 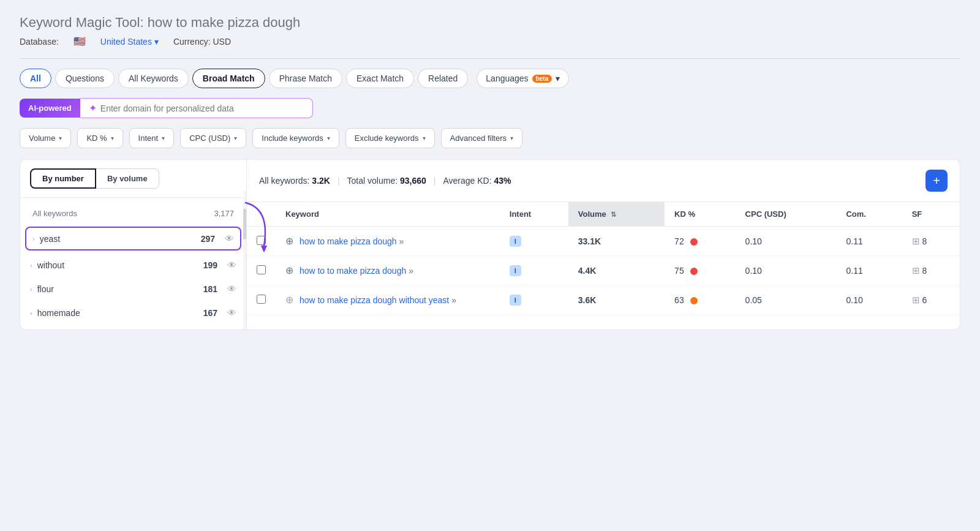 What do you see at coordinates (55, 213) in the screenshot?
I see `sidebar-all-keywords-label: All keywords` at bounding box center [55, 213].